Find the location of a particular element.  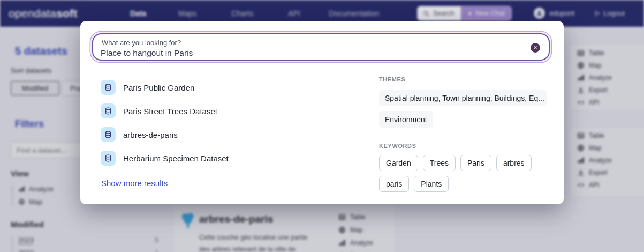

clear-search-button: ✕ is located at coordinates (535, 48).